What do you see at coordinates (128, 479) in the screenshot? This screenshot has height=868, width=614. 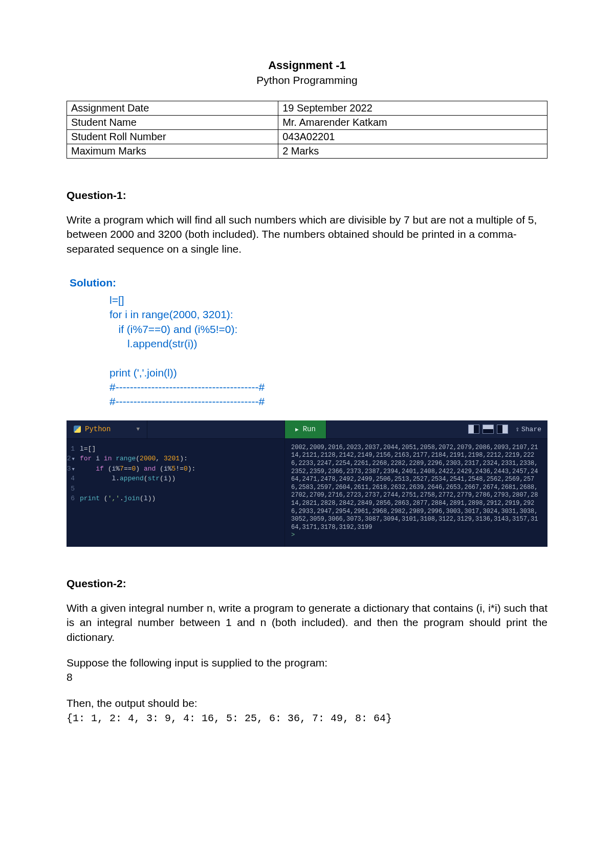 I see `code-text: l.append(str(i))` at bounding box center [128, 479].